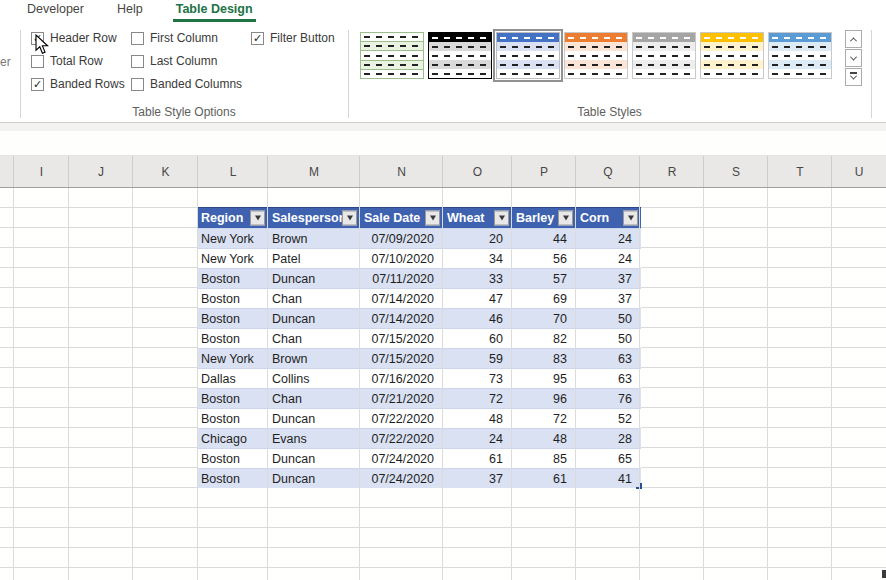 This screenshot has width=886, height=580. I want to click on table-style-thumbnail-blue-medium-style, so click(528, 56).